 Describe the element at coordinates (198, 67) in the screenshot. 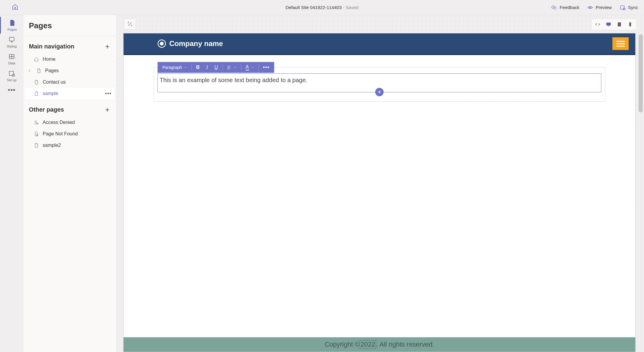

I see `rte-bold-button: B` at that location.